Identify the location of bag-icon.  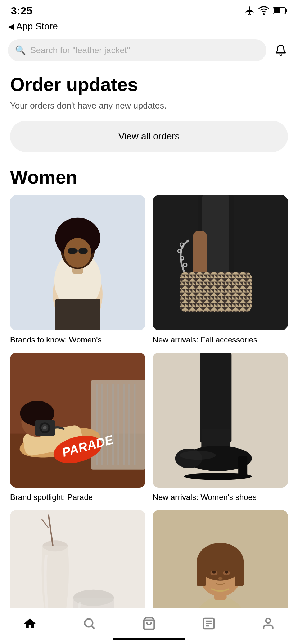
(149, 624).